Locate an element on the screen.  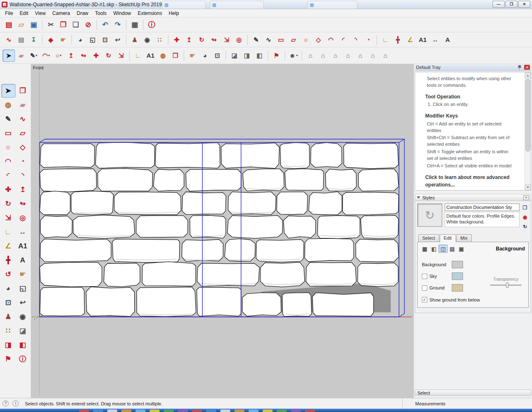
geo-location-button: ⚑ is located at coordinates (276, 56).